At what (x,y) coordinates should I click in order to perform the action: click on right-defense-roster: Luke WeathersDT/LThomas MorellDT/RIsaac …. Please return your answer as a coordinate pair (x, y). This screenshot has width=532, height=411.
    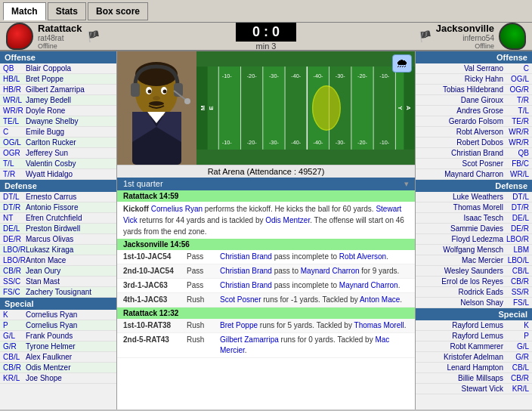
    Looking at the image, I should click on (474, 250).